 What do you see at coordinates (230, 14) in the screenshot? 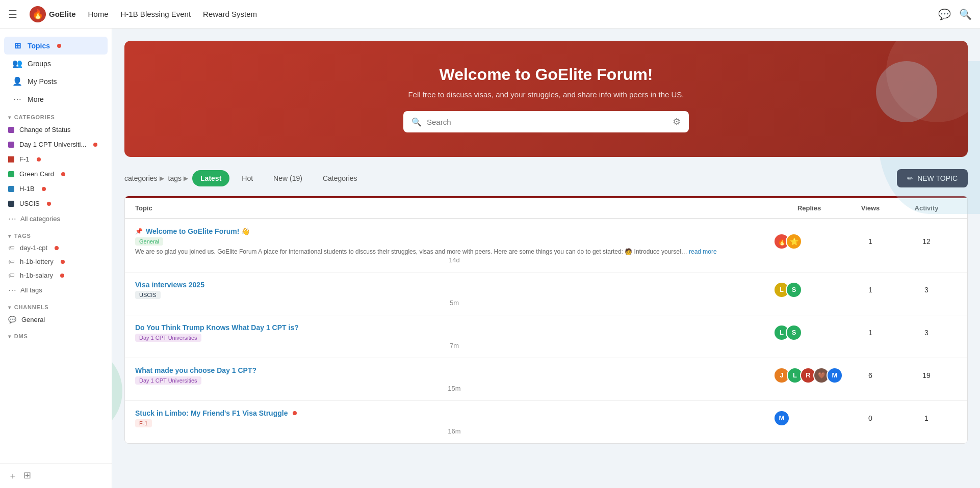
I see `nav-reward: Reward System` at bounding box center [230, 14].